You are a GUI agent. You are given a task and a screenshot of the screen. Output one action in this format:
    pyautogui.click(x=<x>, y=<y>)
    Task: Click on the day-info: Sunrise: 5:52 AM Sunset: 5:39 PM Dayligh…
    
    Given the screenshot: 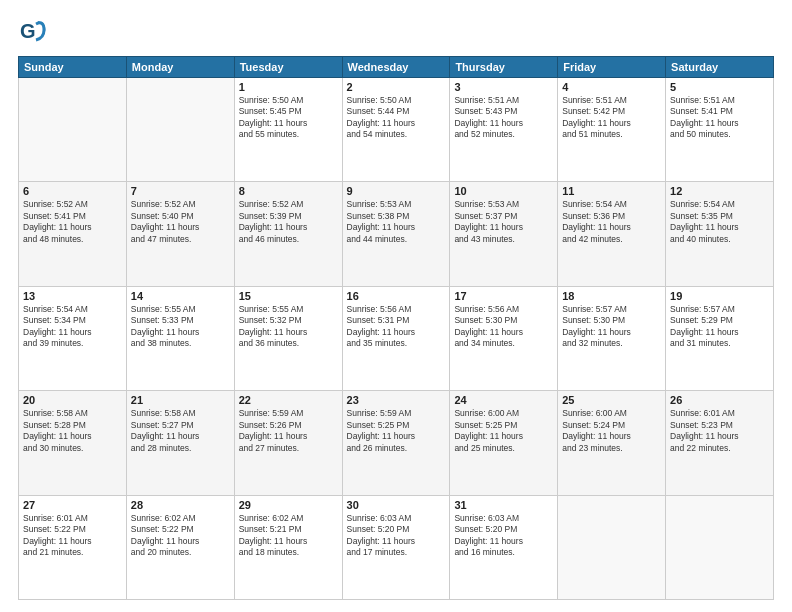 What is the action you would take?
    pyautogui.click(x=288, y=222)
    